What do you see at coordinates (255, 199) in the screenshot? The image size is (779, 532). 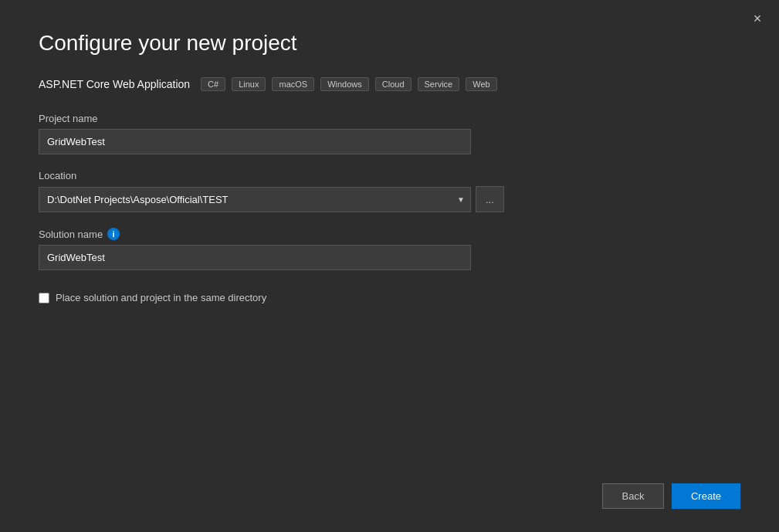 I see `location-select-wrapper: ▼` at bounding box center [255, 199].